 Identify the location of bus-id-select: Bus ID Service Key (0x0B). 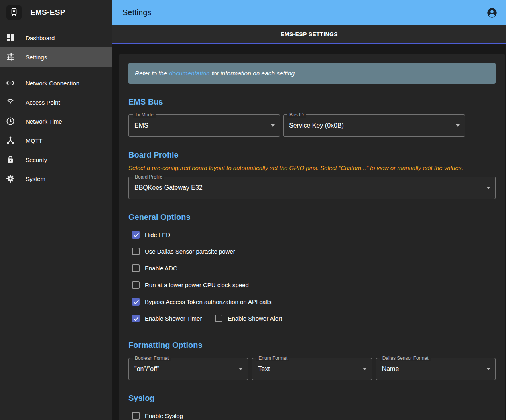
(374, 126).